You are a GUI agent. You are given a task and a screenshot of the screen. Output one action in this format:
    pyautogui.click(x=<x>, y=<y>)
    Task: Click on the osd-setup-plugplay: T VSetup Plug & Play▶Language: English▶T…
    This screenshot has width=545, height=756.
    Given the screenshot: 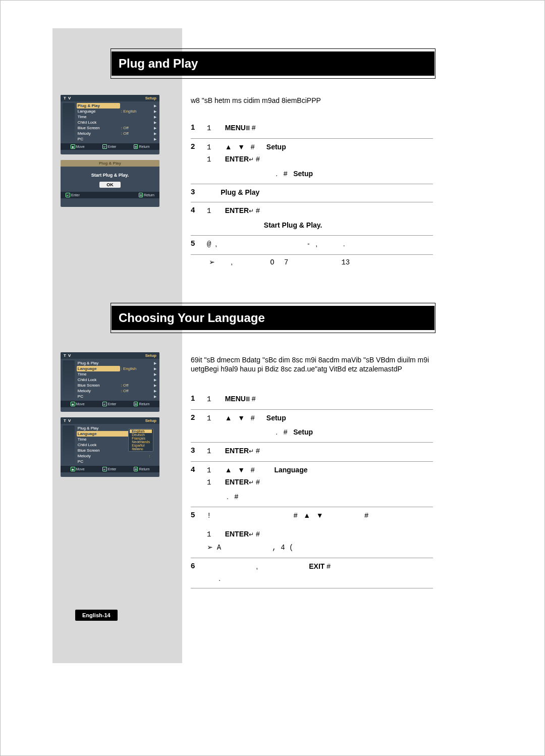 What is the action you would take?
    pyautogui.click(x=110, y=125)
    